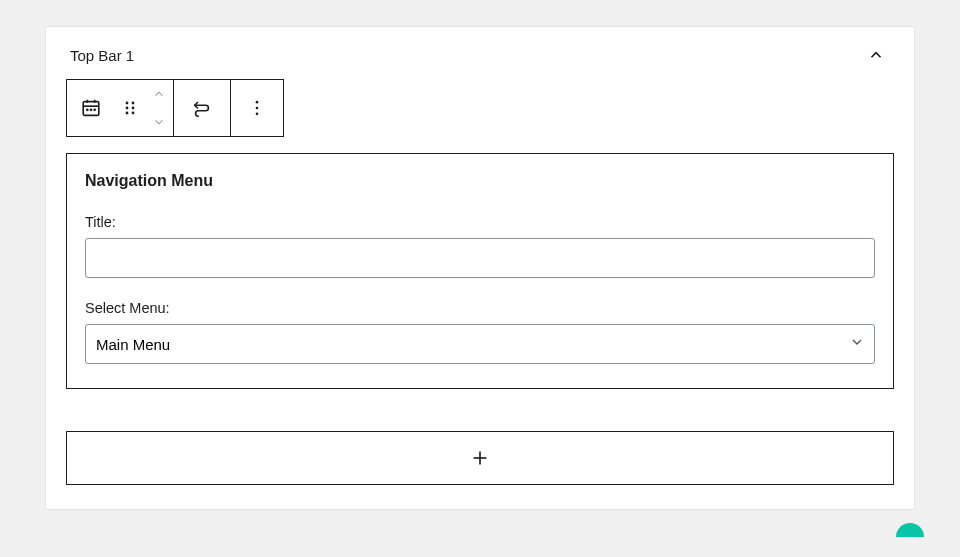 The image size is (960, 557). What do you see at coordinates (480, 222) in the screenshot?
I see `title-label: Title:` at bounding box center [480, 222].